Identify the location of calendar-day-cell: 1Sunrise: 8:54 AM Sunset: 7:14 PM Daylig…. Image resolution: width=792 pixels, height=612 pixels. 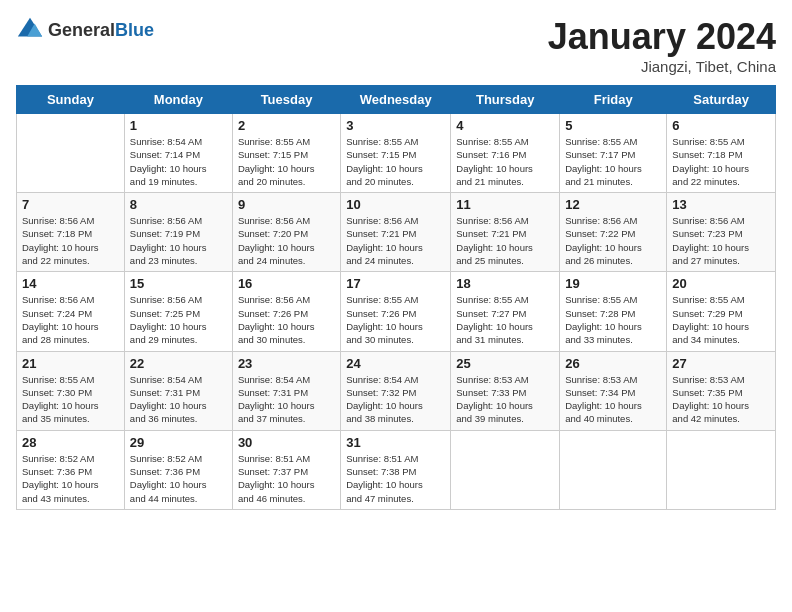
(178, 154).